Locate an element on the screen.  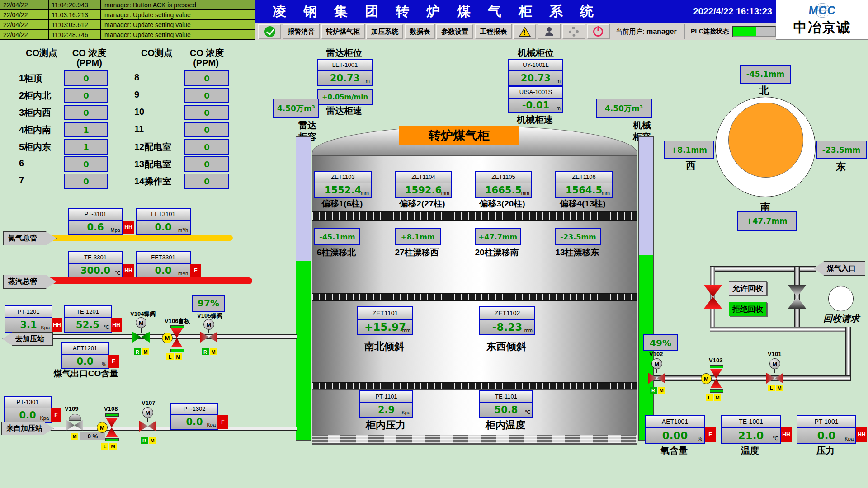
valve-v106 is located at coordinates (177, 338).